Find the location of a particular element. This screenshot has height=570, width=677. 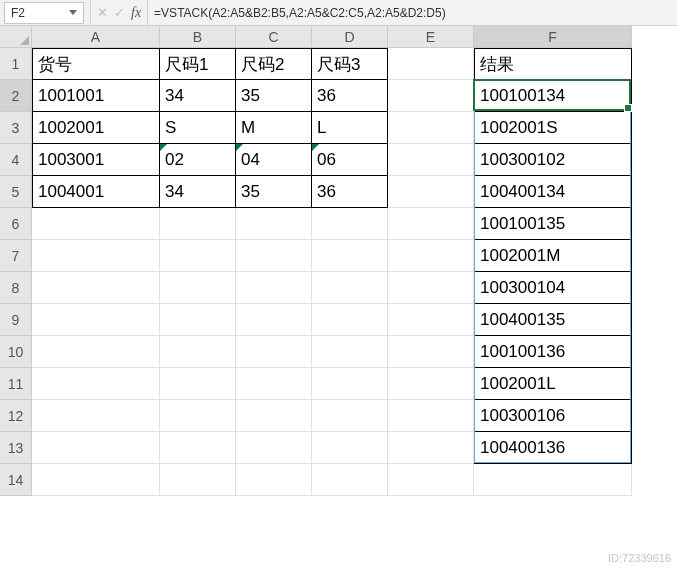

row-header-14: 14 is located at coordinates (16, 480).